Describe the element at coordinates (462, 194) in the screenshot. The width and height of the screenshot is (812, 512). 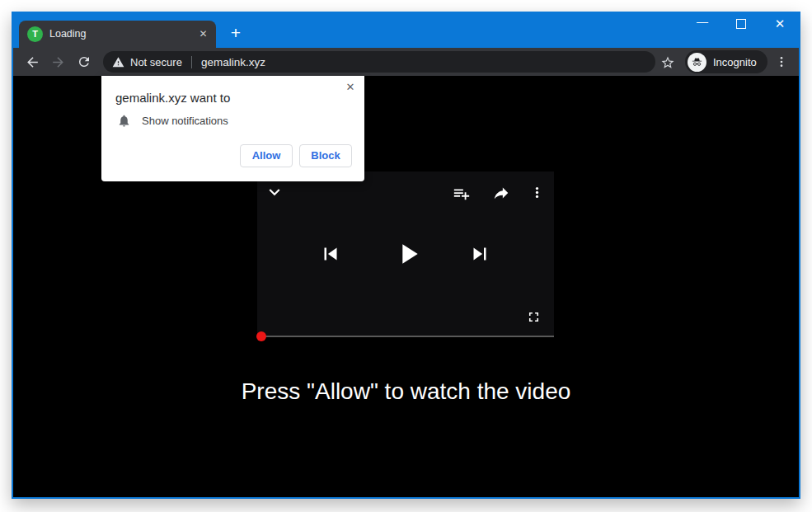
I see `playlist-add-icon` at that location.